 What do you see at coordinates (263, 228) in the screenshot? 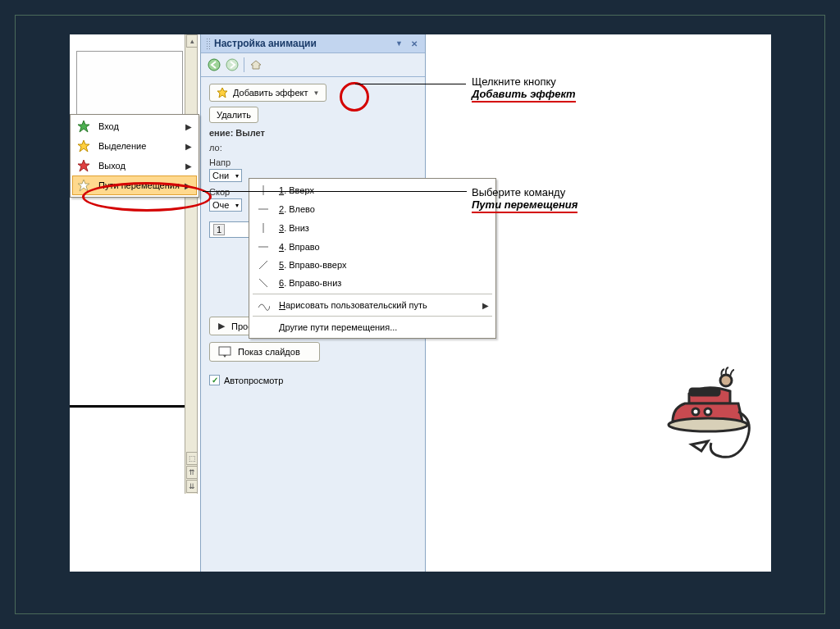
I see `path-down-icon` at bounding box center [263, 228].